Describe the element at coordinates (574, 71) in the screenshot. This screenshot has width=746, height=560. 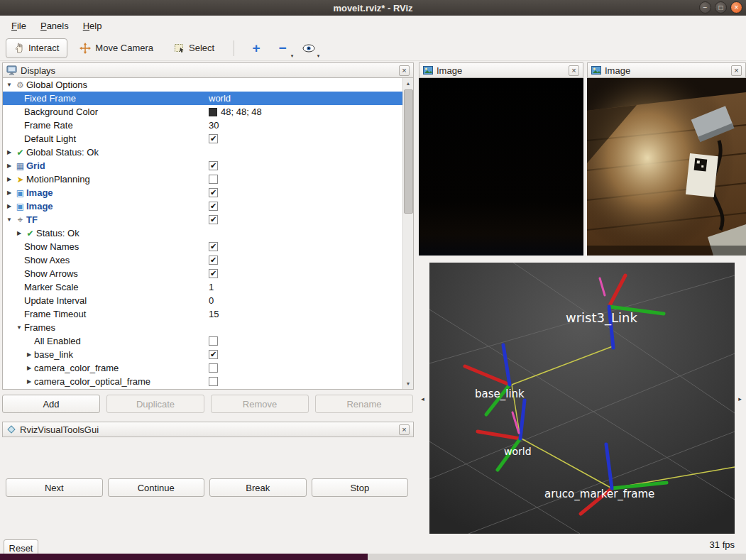
I see `image-panel-1-close-button: ×` at that location.